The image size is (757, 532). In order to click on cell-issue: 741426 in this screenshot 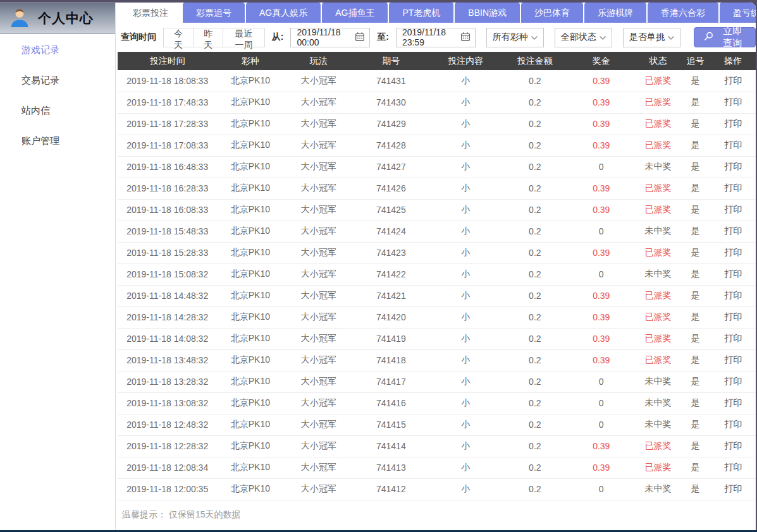, I will do `click(391, 188)`.